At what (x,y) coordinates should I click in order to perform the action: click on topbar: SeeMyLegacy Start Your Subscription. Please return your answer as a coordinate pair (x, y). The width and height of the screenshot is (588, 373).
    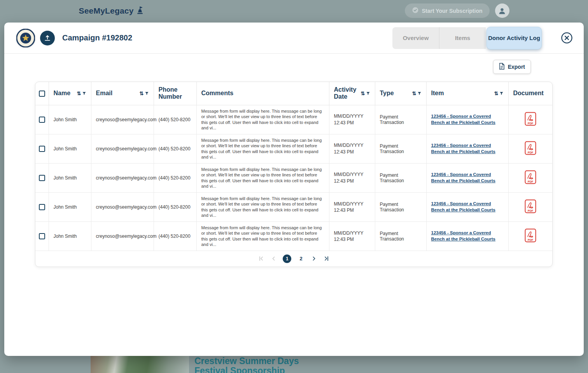
    Looking at the image, I should click on (294, 11).